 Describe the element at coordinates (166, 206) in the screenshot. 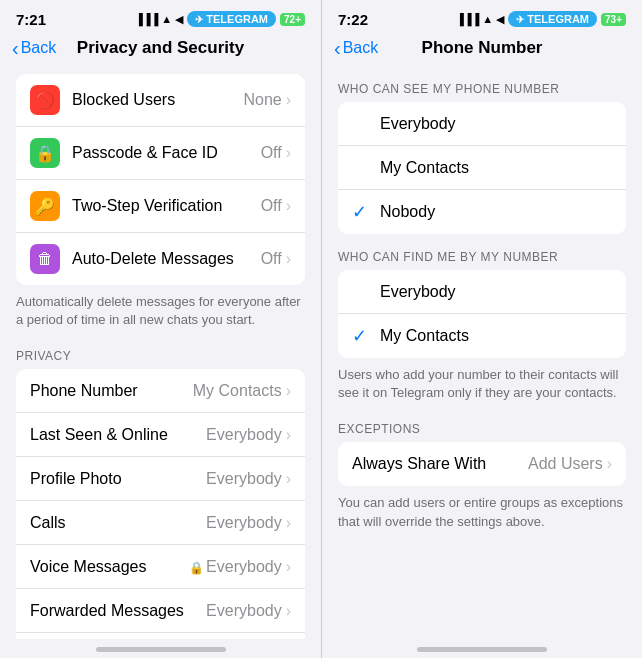

I see `two-step-label: Two-Step Verification` at that location.